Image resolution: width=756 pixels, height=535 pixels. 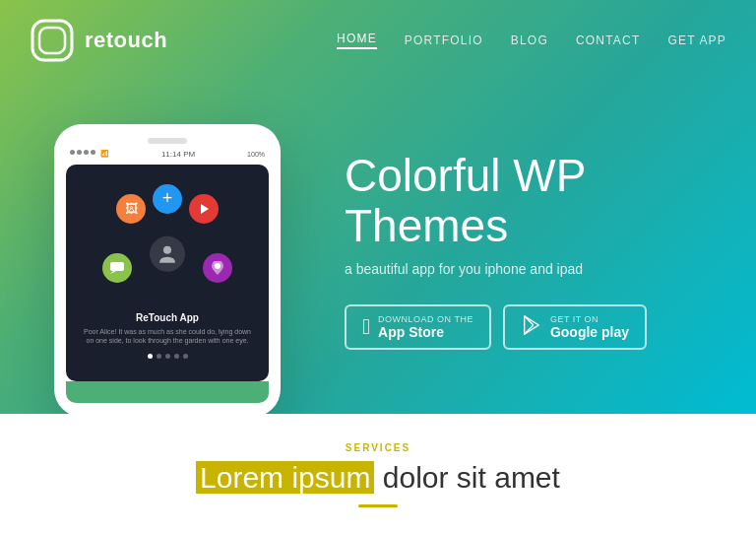 What do you see at coordinates (117, 268) in the screenshot?
I see `app-icon-chat` at bounding box center [117, 268].